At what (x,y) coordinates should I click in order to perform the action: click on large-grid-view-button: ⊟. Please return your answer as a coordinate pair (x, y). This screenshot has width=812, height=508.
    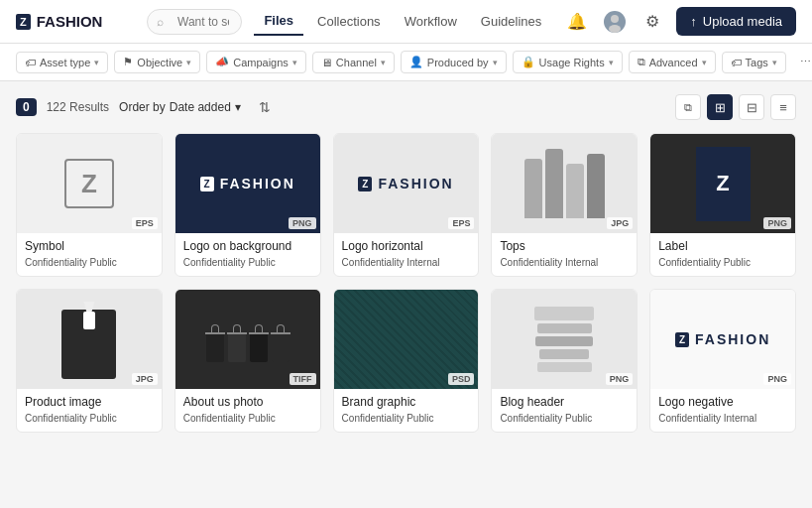
    Looking at the image, I should click on (752, 107).